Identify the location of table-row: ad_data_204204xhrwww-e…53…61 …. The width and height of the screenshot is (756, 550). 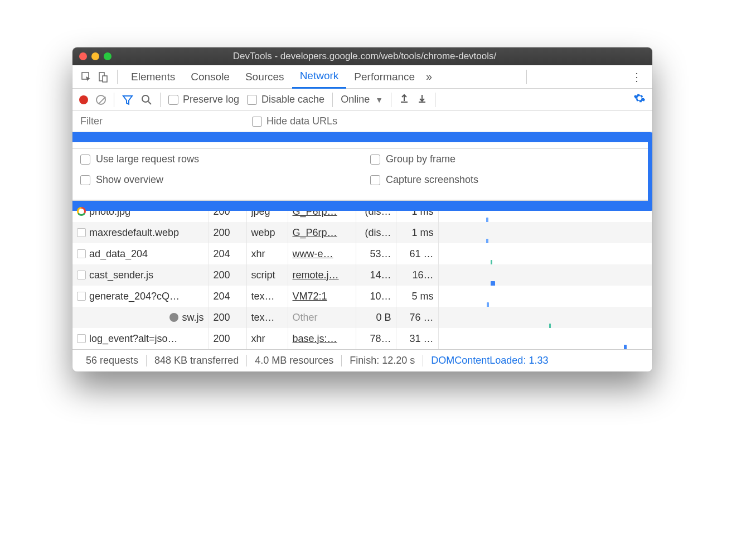
(362, 254).